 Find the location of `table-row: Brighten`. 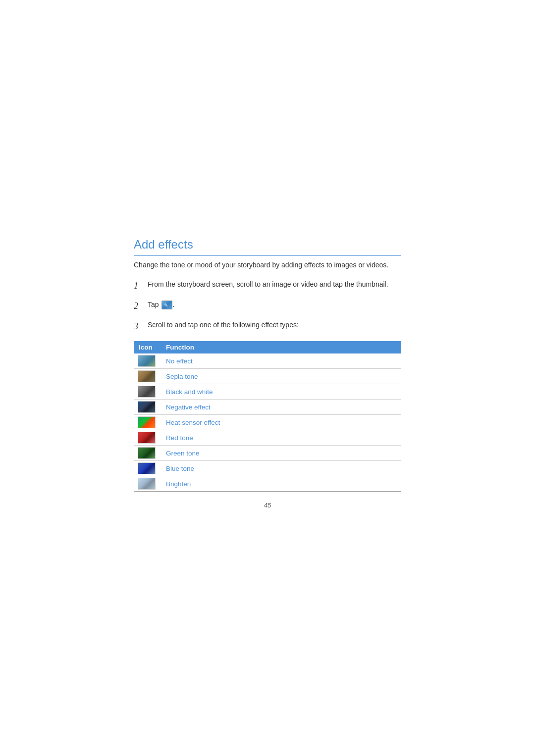

table-row: Brighten is located at coordinates (268, 484).